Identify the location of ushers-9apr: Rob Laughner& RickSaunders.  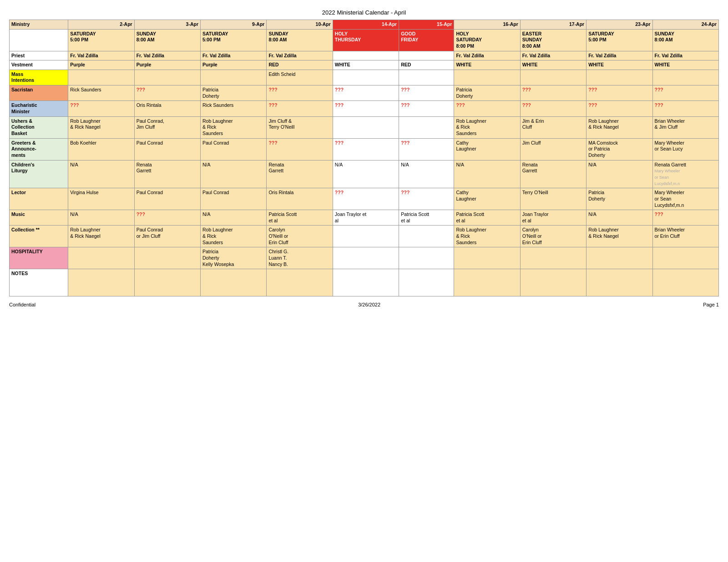
(234, 127).